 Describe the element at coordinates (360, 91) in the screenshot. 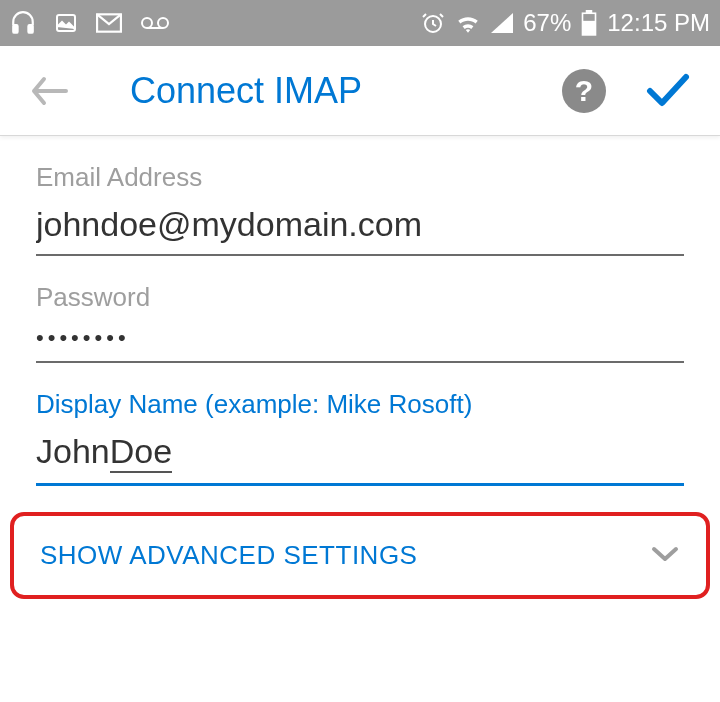

I see `app-bar: Connect IMAP ?` at that location.